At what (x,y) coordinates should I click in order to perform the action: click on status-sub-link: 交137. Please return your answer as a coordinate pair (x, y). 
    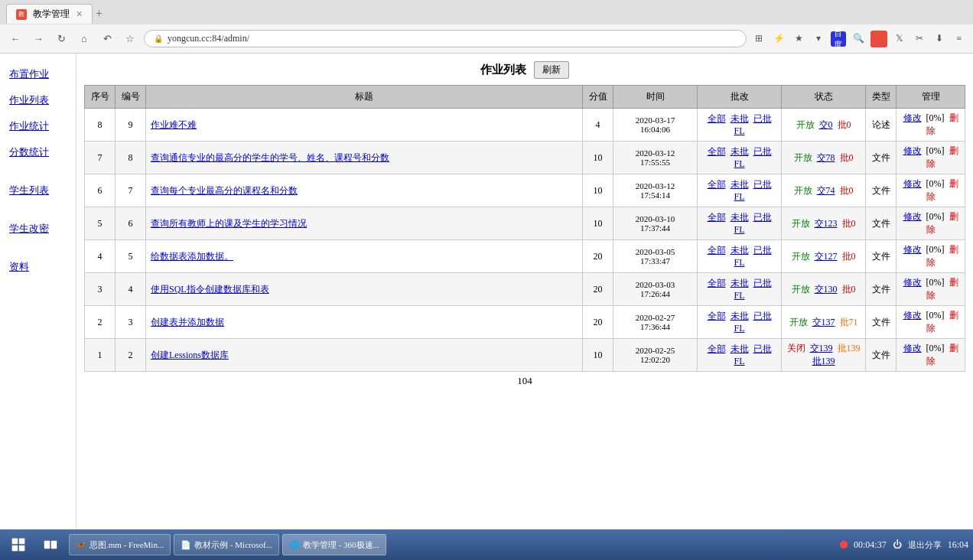
    Looking at the image, I should click on (824, 322).